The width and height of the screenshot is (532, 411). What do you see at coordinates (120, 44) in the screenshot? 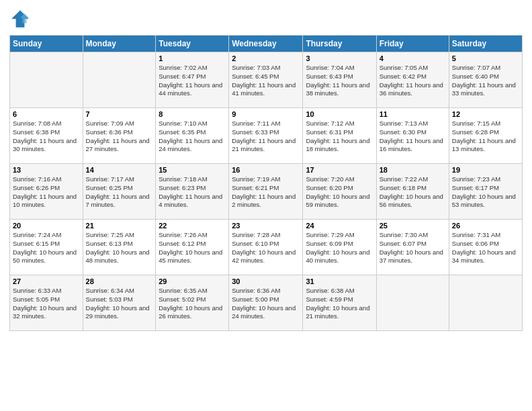
I see `calendar-header-monday: Monday` at bounding box center [120, 44].